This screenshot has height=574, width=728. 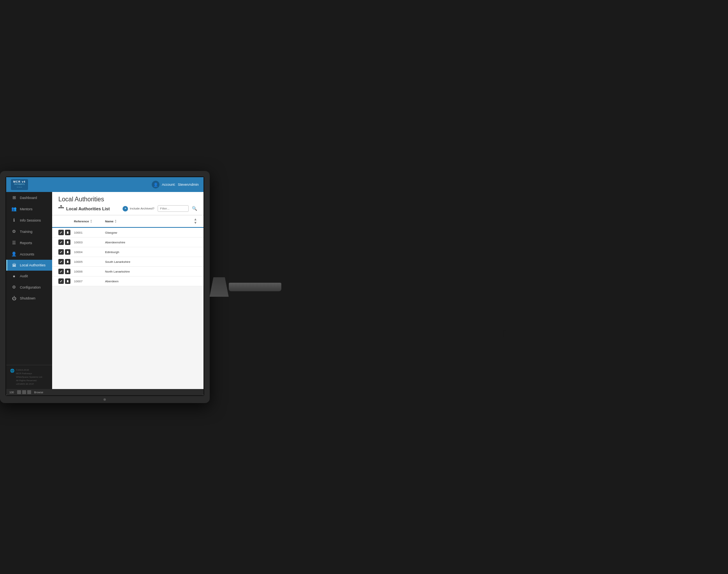 What do you see at coordinates (14, 209) in the screenshot?
I see `sidebar-icon-mentors: 👥` at bounding box center [14, 209].